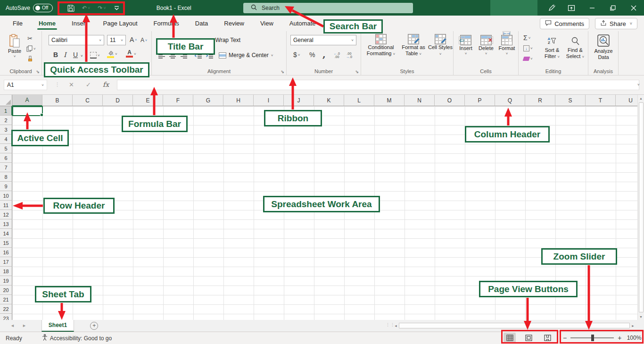 This screenshot has height=344, width=644. I want to click on analyze-data-button: Analyze Data, so click(603, 47).